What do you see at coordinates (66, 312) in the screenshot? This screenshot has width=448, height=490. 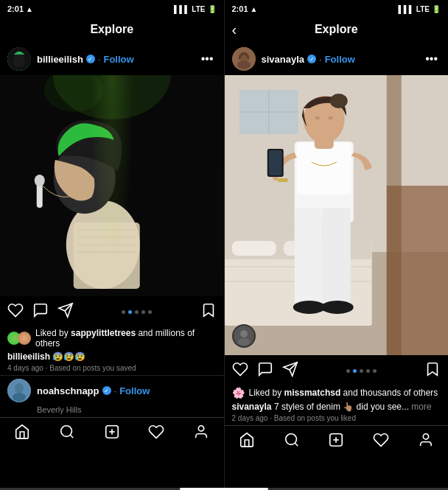 I see `left-share-icon` at bounding box center [66, 312].